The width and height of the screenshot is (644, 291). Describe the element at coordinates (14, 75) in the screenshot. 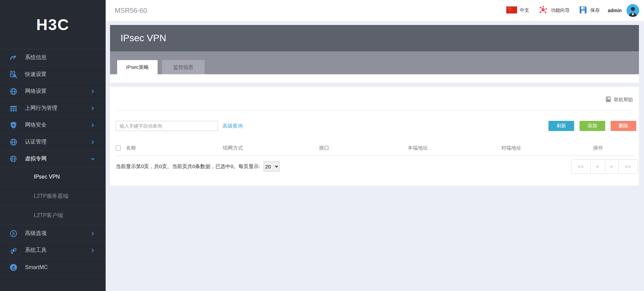

I see `quick-setup-icon` at that location.